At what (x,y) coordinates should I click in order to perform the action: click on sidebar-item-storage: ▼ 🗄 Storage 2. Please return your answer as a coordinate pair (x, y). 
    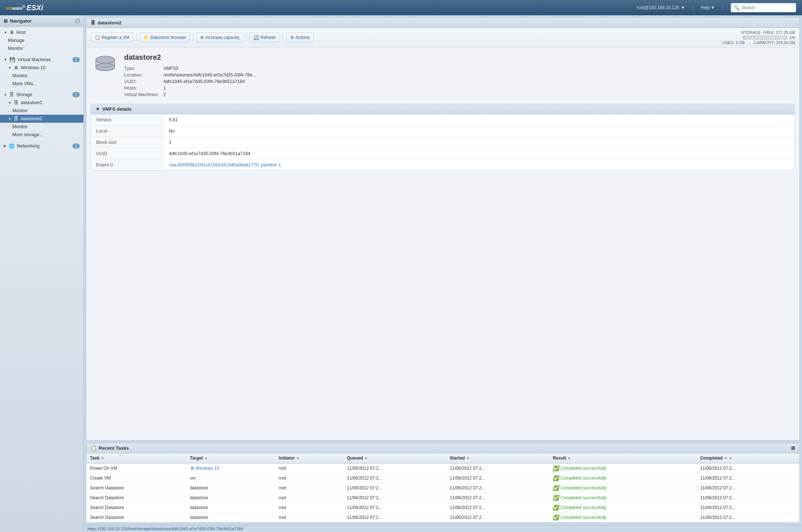
    Looking at the image, I should click on (42, 95).